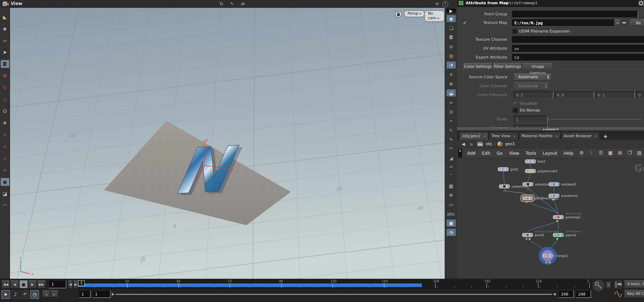 This screenshot has height=302, width=644. Describe the element at coordinates (451, 65) in the screenshot. I see `default-light-icon: ◔` at that location.